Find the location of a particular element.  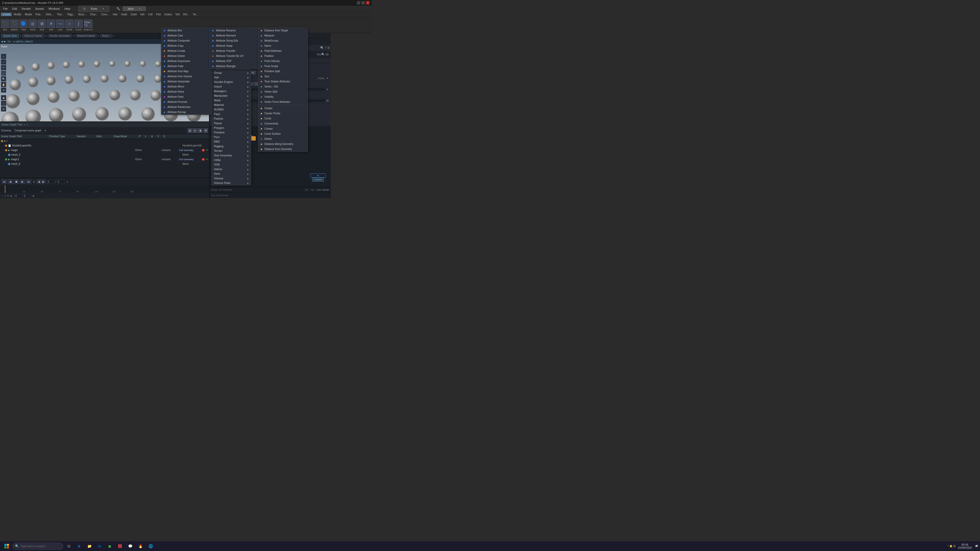

menu-file: File is located at coordinates (5, 8).